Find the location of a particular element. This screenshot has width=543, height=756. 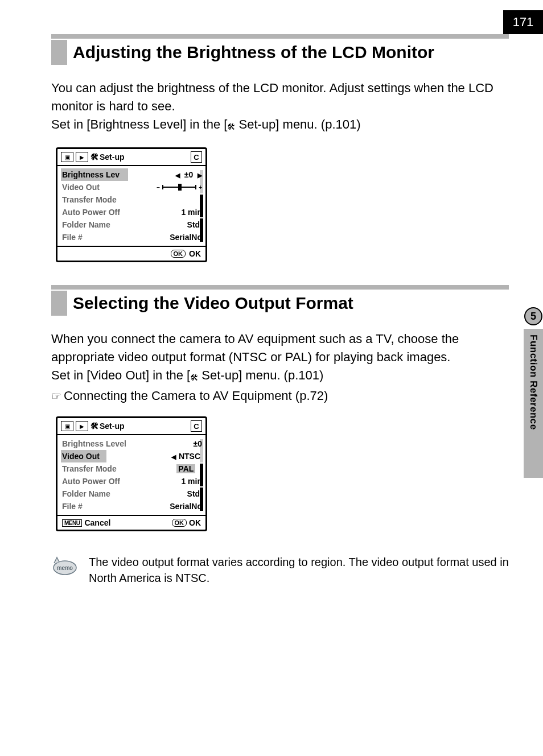

cancel-label: Cancel is located at coordinates (97, 523).